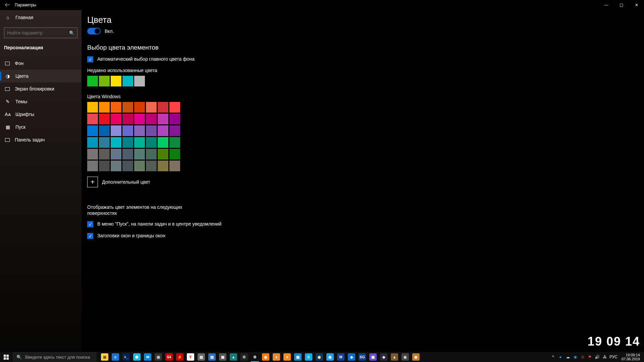 The width and height of the screenshot is (644, 362). I want to click on tray-net: ◉, so click(575, 357).